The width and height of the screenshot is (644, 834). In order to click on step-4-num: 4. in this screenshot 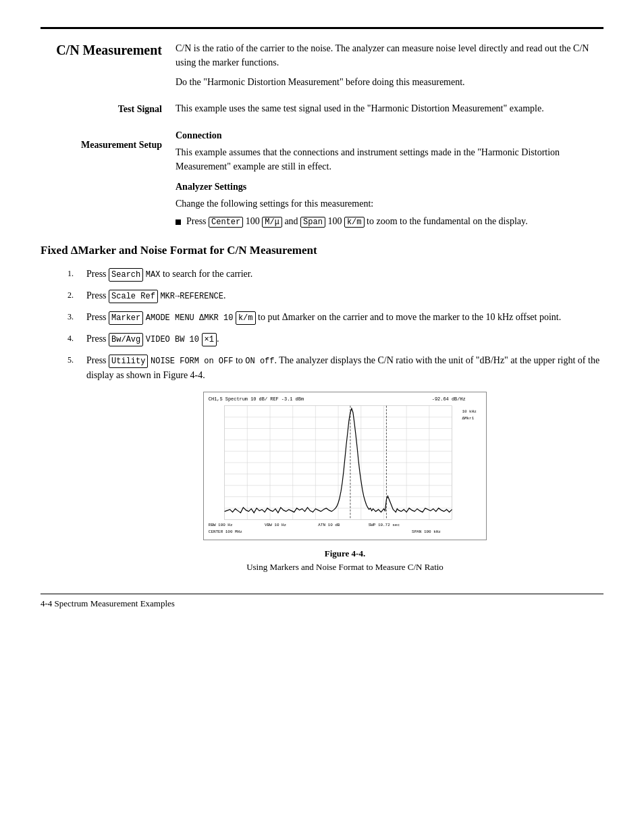, I will do `click(77, 339)`.